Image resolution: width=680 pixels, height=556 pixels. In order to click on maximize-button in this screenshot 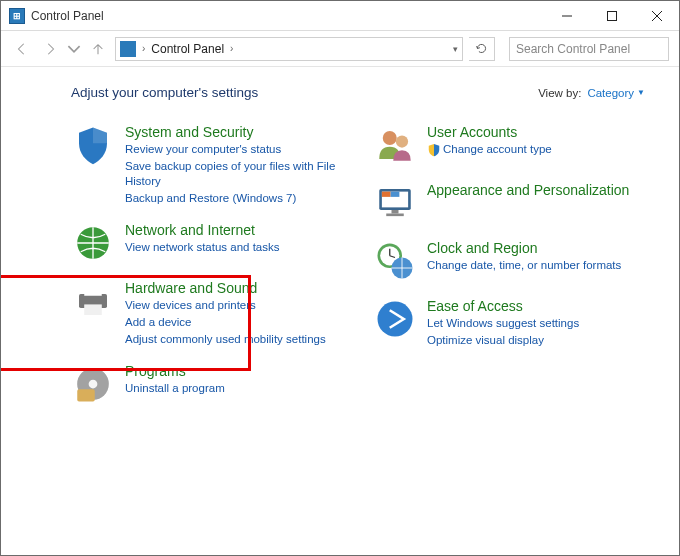, I will do `click(612, 16)`.